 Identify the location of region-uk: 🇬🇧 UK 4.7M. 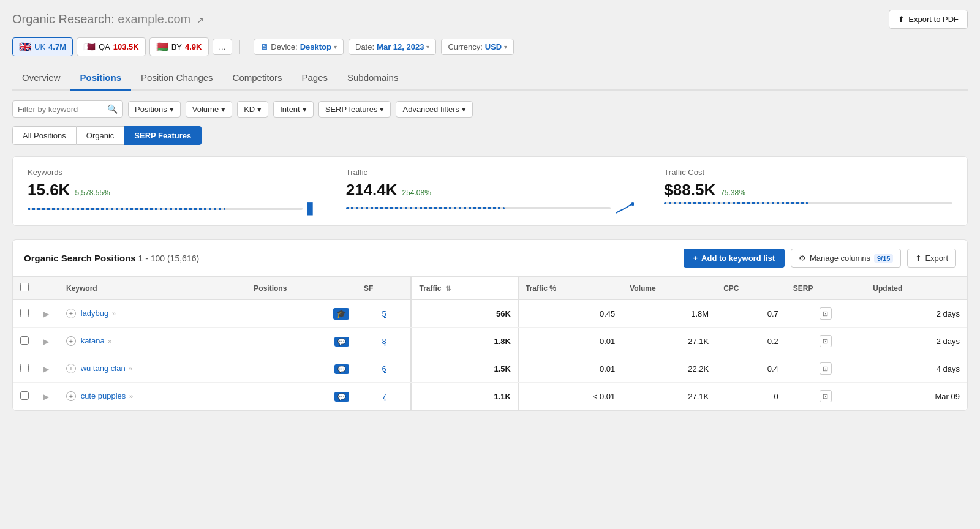
(43, 47).